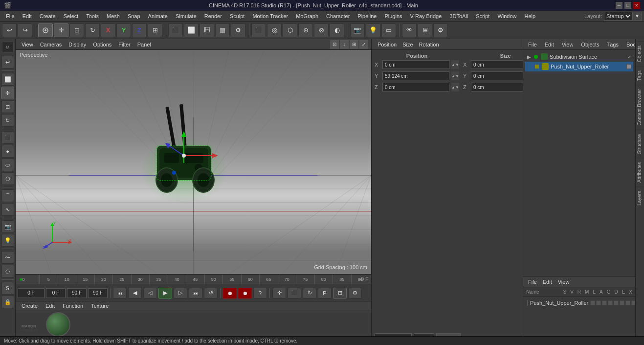 This screenshot has width=644, height=345. I want to click on play-button: ▶, so click(165, 293).